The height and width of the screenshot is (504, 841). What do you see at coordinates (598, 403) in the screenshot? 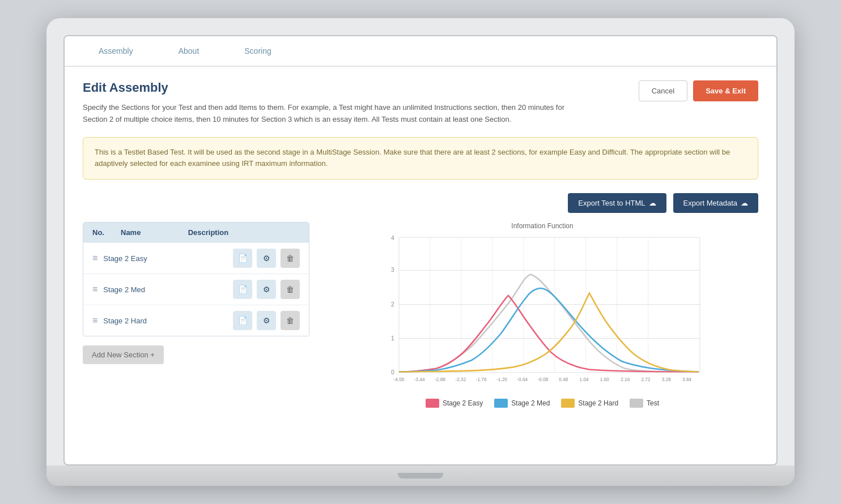
I see `legend-label-hard: Stage 2 Hard` at bounding box center [598, 403].